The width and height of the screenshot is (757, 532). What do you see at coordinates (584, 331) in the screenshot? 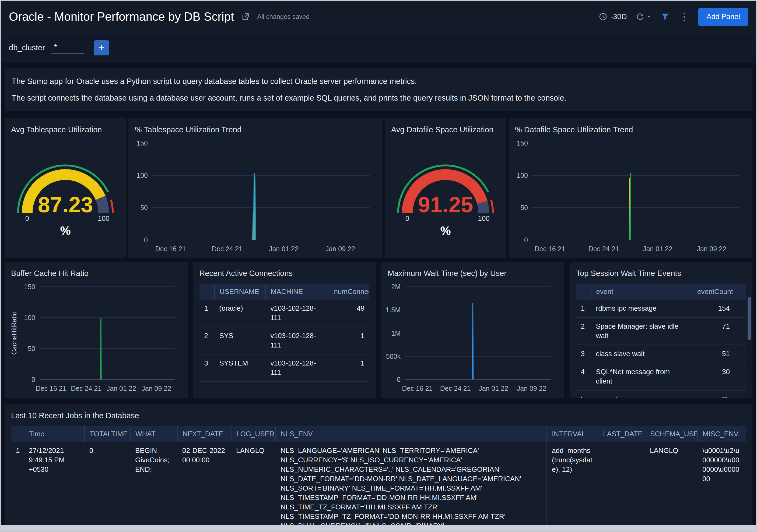
I see `row-index: 2` at bounding box center [584, 331].